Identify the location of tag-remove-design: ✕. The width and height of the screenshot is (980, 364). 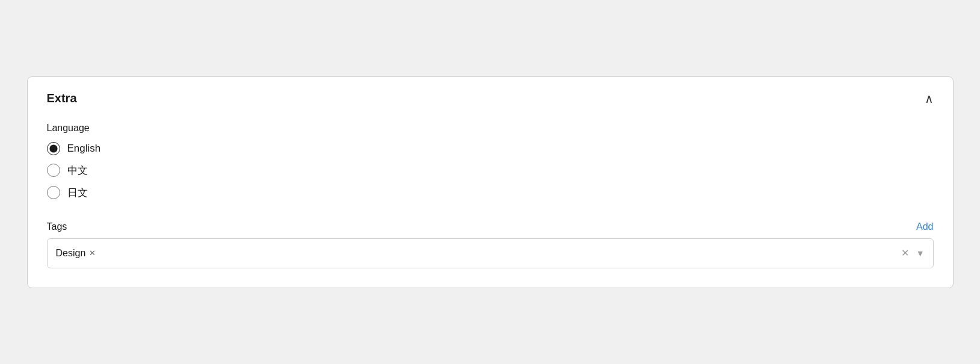
(93, 253).